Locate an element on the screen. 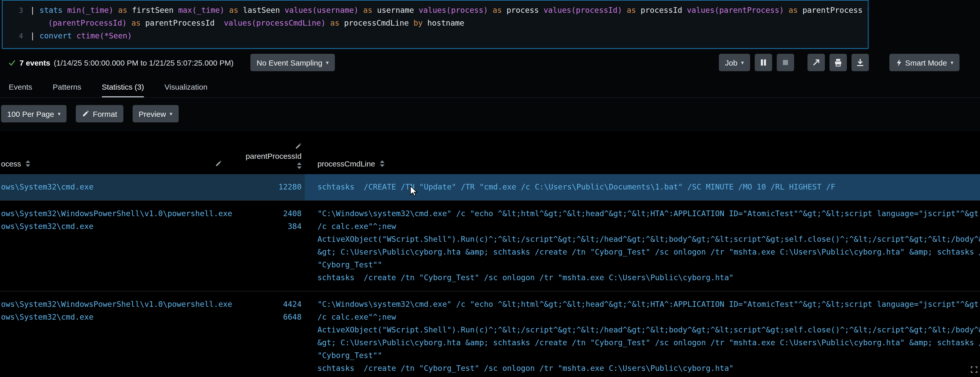 This screenshot has width=980, height=377. column-header-process: ocess is located at coordinates (16, 164).